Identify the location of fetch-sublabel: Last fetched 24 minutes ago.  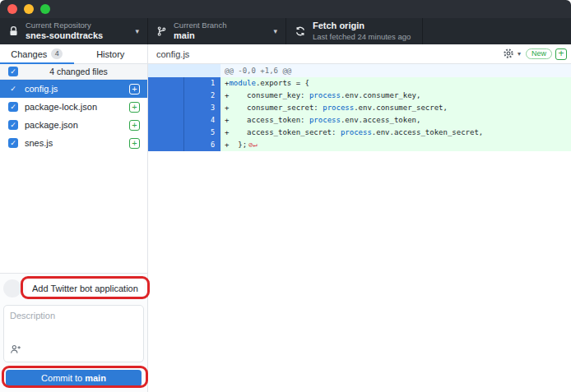
(362, 37).